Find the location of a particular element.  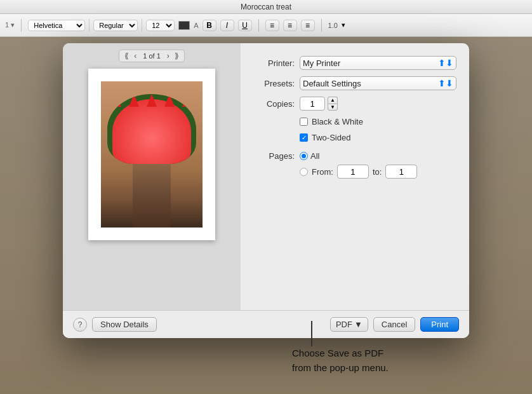

footer-left: ? Show Details is located at coordinates (115, 324).